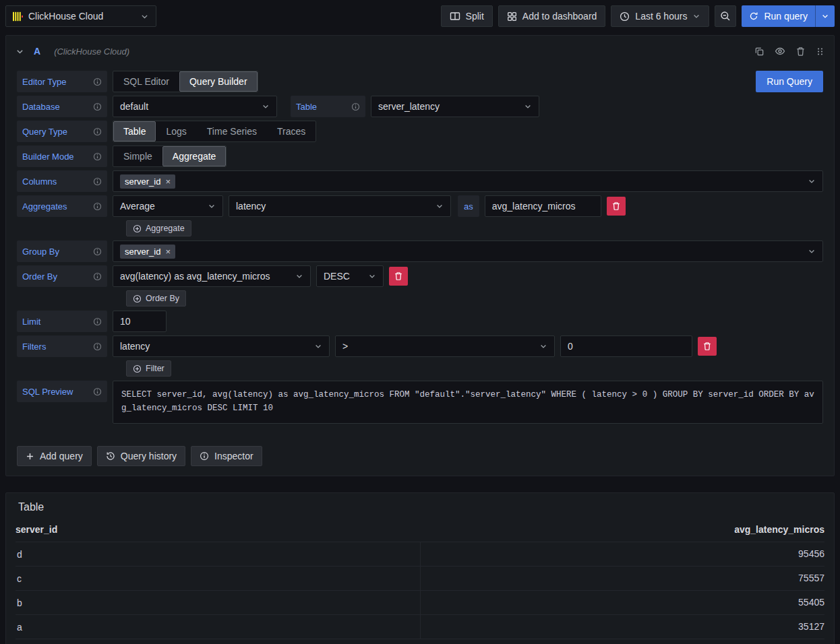 This screenshot has height=644, width=840. I want to click on toggle-visibility-icon, so click(780, 51).